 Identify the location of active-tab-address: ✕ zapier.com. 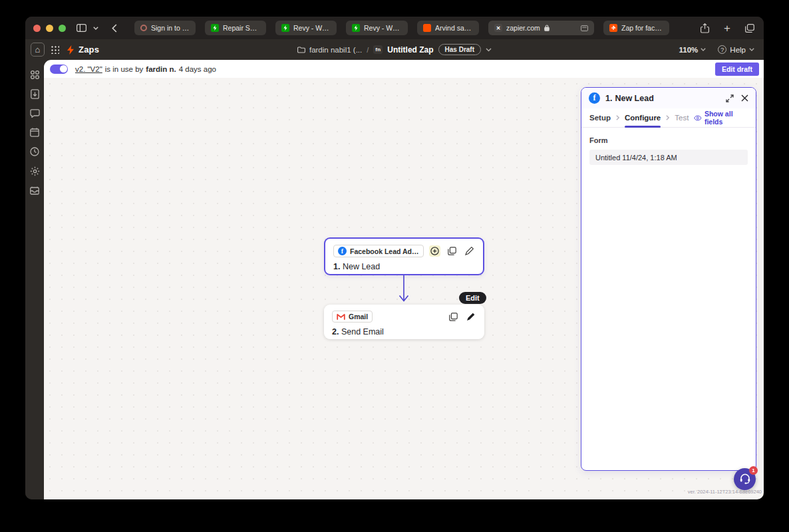
(542, 28).